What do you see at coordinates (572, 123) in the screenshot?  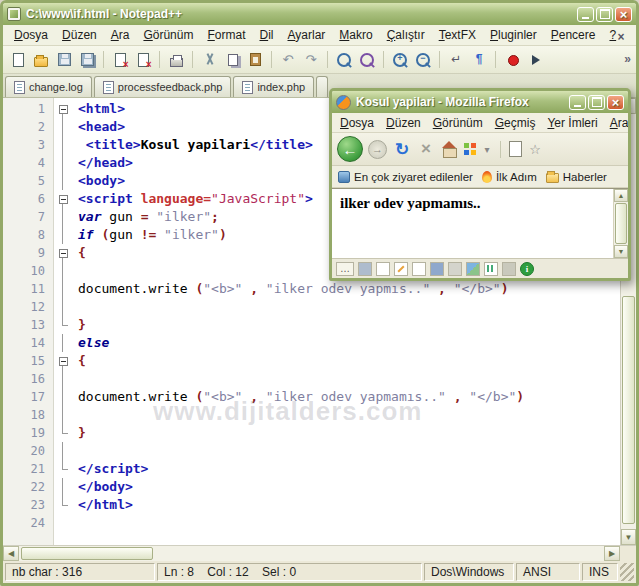 I see `ff-menu-yer-i-mleri: Yer İmleri` at bounding box center [572, 123].